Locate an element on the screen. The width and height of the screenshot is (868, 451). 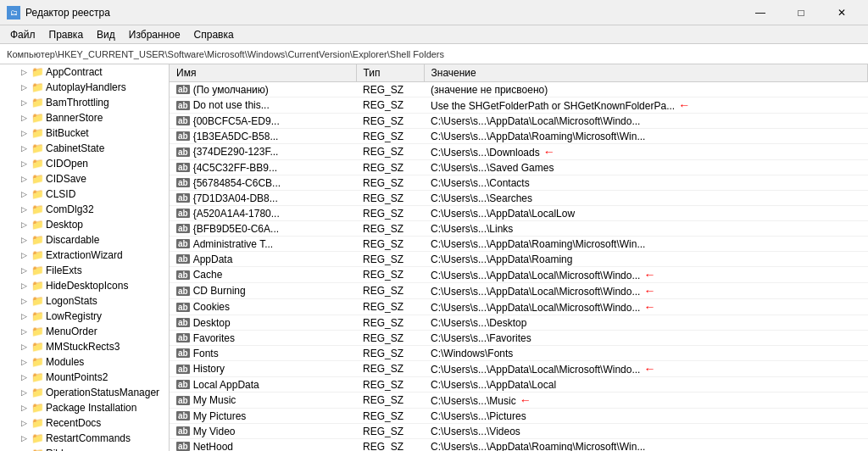
table-row: (По умолчанию)REG_SZ(значение не присвое… is located at coordinates (519, 90).